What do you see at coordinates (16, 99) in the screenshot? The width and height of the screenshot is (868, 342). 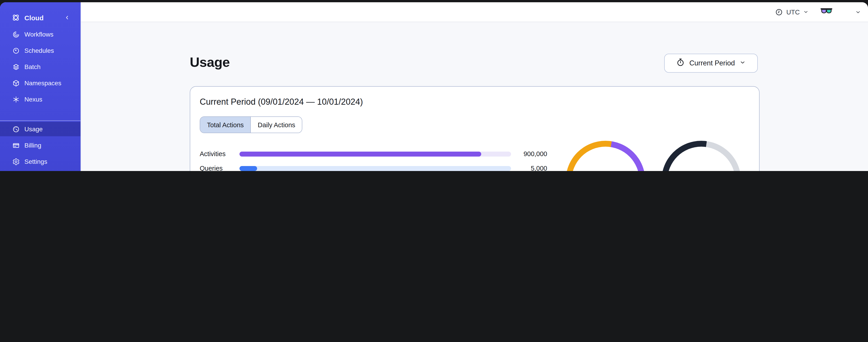 I see `nexus-icon` at bounding box center [16, 99].